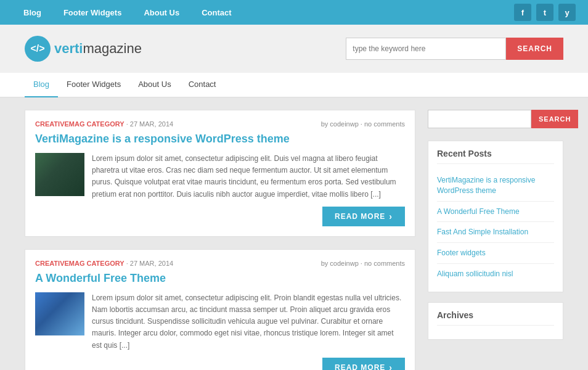 Image resolution: width=588 pixels, height=370 pixels. What do you see at coordinates (294, 49) in the screenshot?
I see `site-header: </> vertimagazine SEARCH` at bounding box center [294, 49].